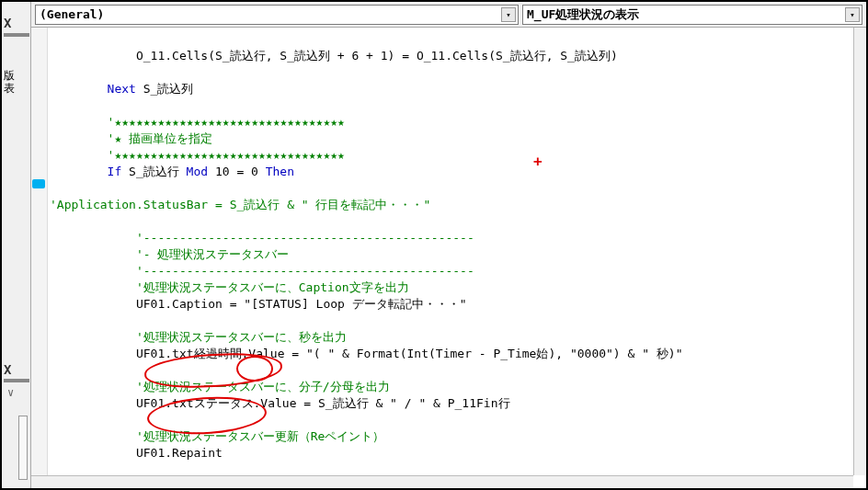  I want to click on procedure-dropdown-value: M_UF処理状況の表示, so click(583, 15).